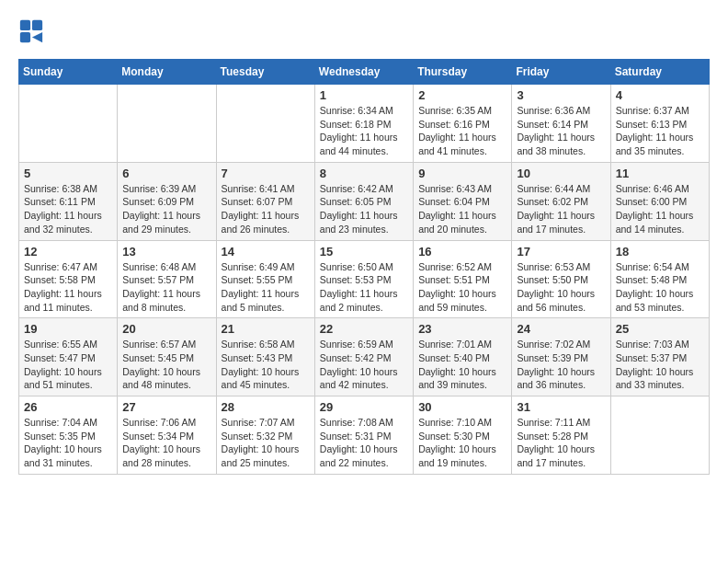 Image resolution: width=728 pixels, height=563 pixels. I want to click on calendar-cell: 21Sunrise: 6:58 AM Sunset: 5:43 PM Dayli…, so click(265, 357).